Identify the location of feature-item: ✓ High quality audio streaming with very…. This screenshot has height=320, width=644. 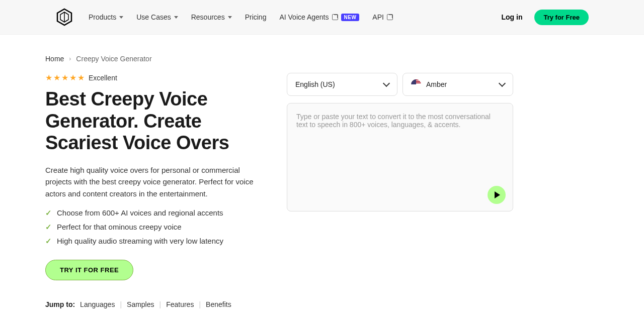
(151, 241).